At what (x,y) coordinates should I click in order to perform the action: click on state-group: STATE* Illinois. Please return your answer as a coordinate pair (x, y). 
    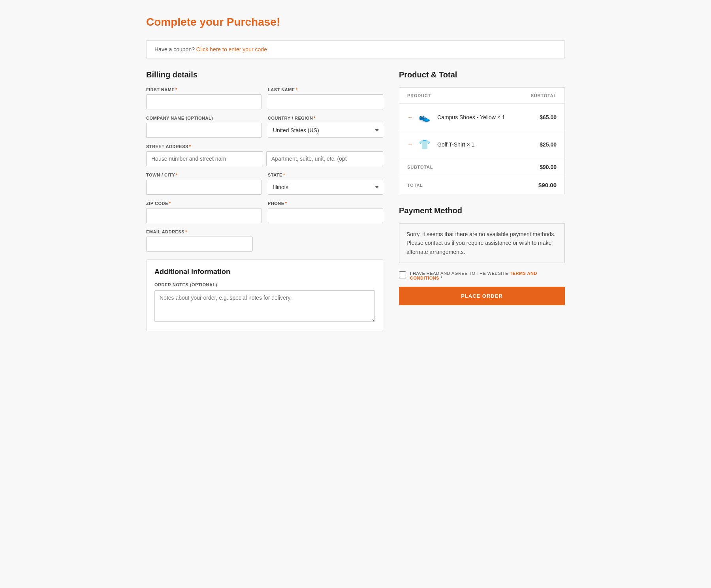
    Looking at the image, I should click on (325, 184).